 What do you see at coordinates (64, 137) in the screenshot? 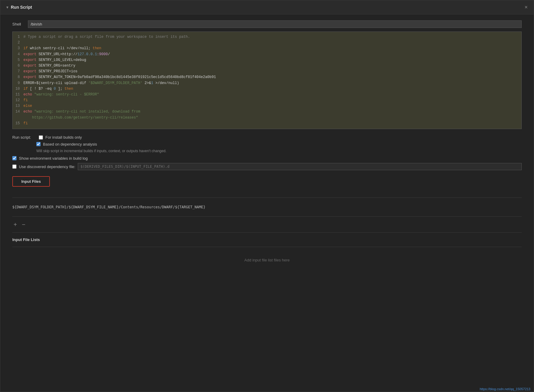
I see `for-install-label: For install builds only` at bounding box center [64, 137].